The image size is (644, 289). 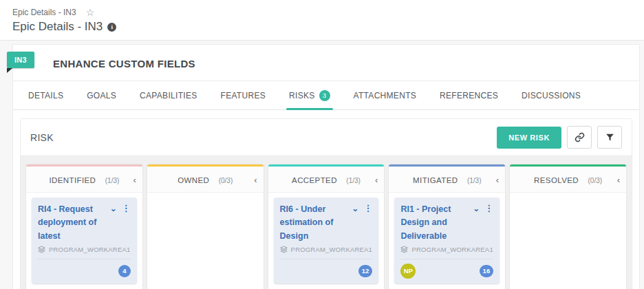 What do you see at coordinates (42, 138) in the screenshot?
I see `risk-section-title: RISK` at bounding box center [42, 138].